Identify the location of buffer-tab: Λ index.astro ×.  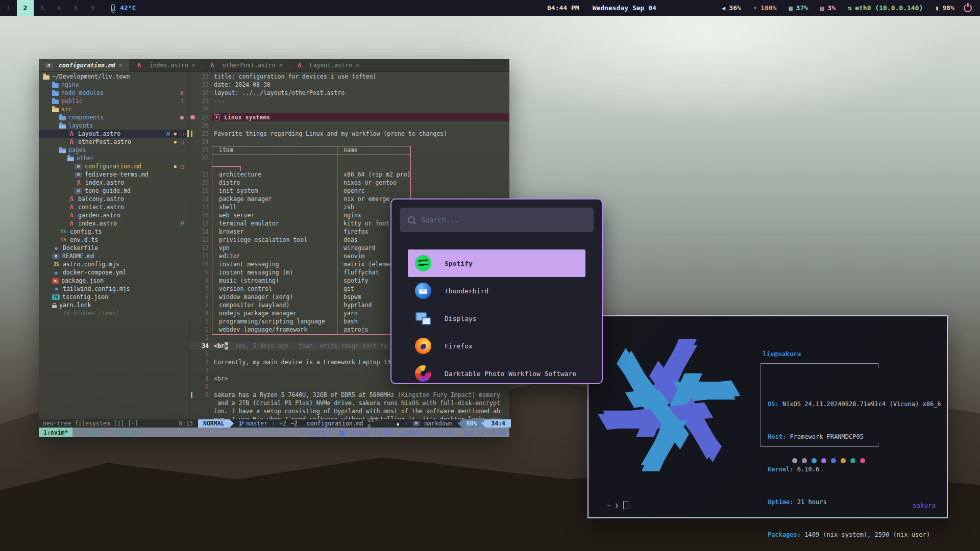
(165, 65).